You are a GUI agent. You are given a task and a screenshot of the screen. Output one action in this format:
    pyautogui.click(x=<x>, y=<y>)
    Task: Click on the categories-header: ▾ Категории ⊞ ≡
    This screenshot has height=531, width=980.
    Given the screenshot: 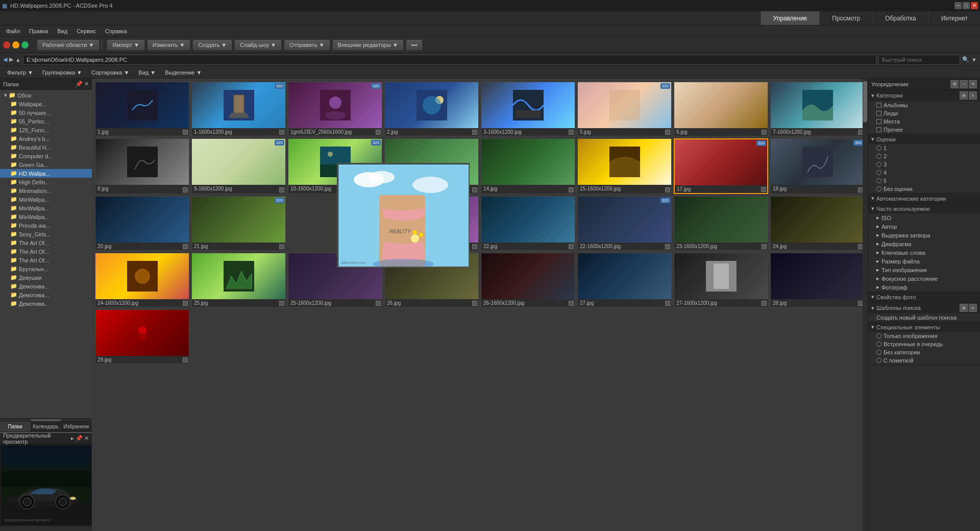 What is the action you would take?
    pyautogui.click(x=924, y=95)
    